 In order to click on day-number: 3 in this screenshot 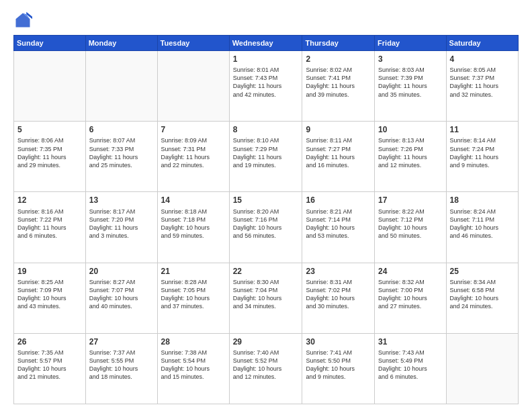, I will do `click(410, 59)`.